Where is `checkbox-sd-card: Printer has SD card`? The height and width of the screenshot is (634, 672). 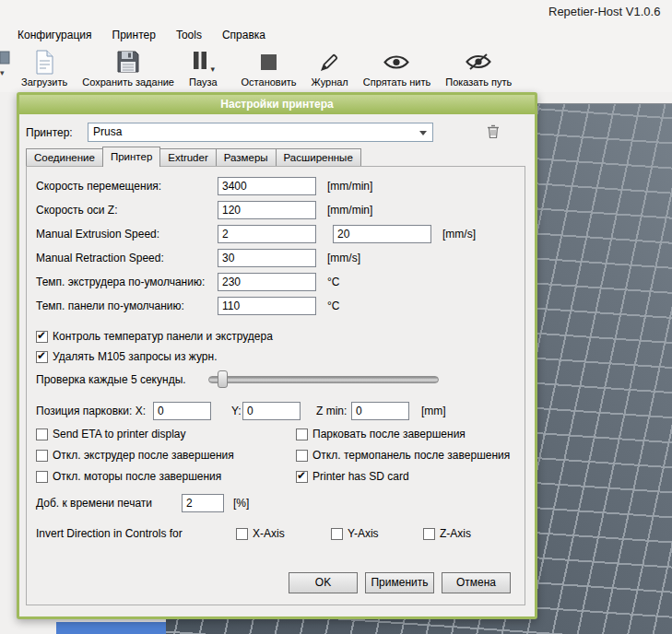
checkbox-sd-card: Printer has SD card is located at coordinates (352, 476).